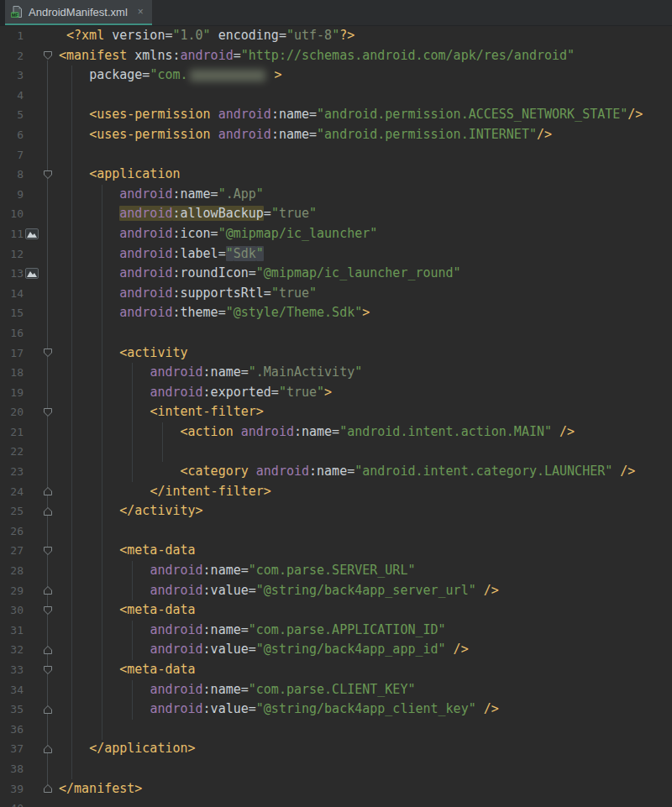 The height and width of the screenshot is (807, 672). Describe the element at coordinates (28, 803) in the screenshot. I see `gutter: 40` at that location.